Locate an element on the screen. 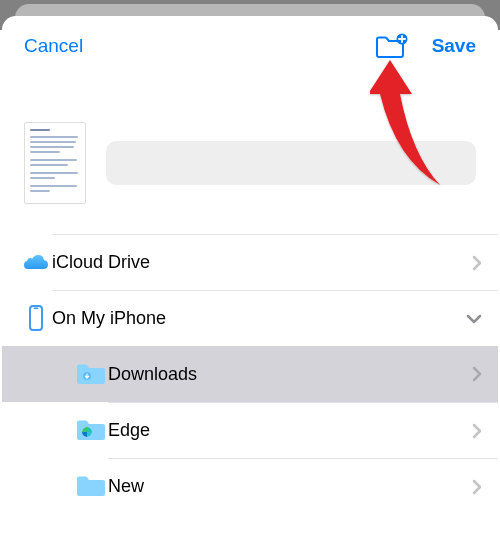  location-label: iCloud Drive is located at coordinates (253, 262).